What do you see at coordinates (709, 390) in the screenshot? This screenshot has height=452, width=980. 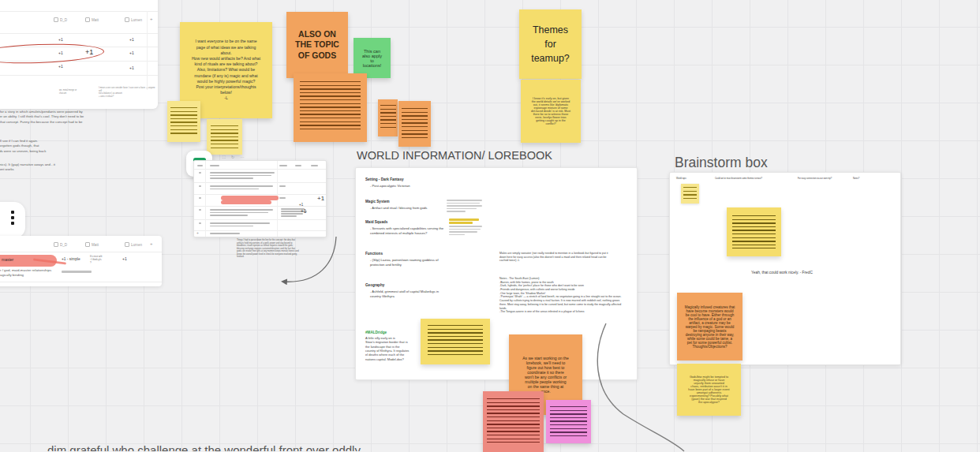 I see `sticky-text: Gods/btw might be tempted to magically i…` at bounding box center [709, 390].